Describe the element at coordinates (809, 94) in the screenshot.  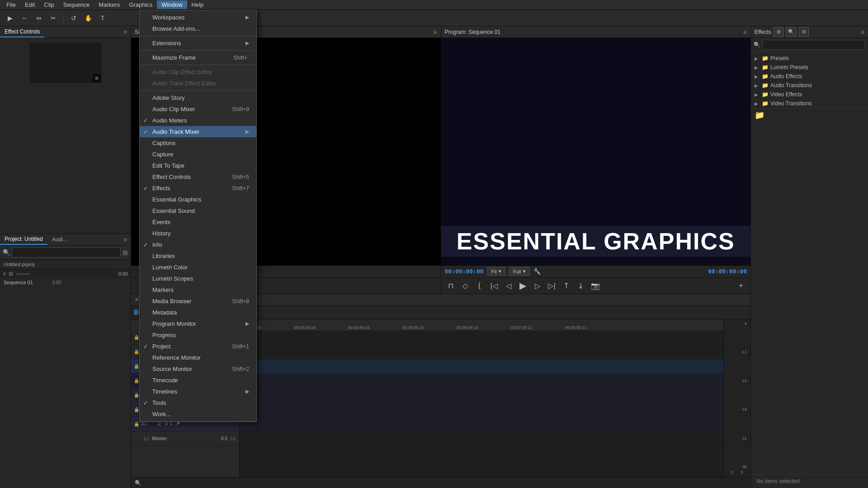
I see `effects-item-video-effects: ▶ 📁 Video Effects` at that location.